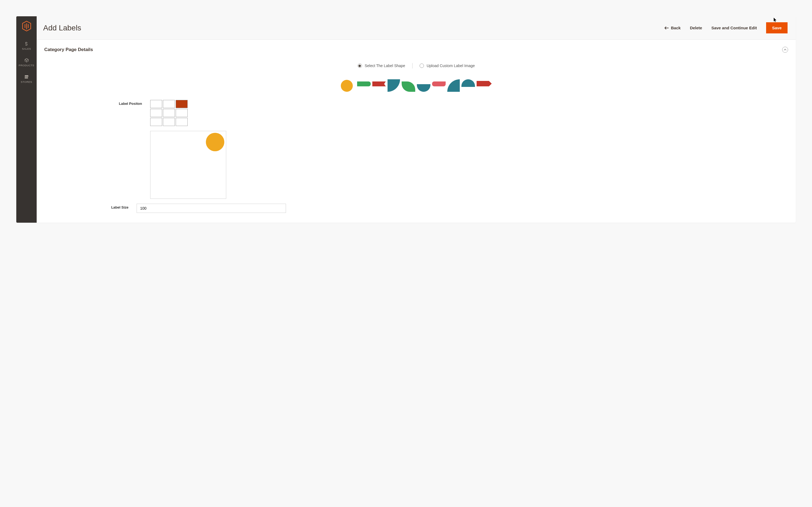  I want to click on back-button: Back, so click(673, 28).